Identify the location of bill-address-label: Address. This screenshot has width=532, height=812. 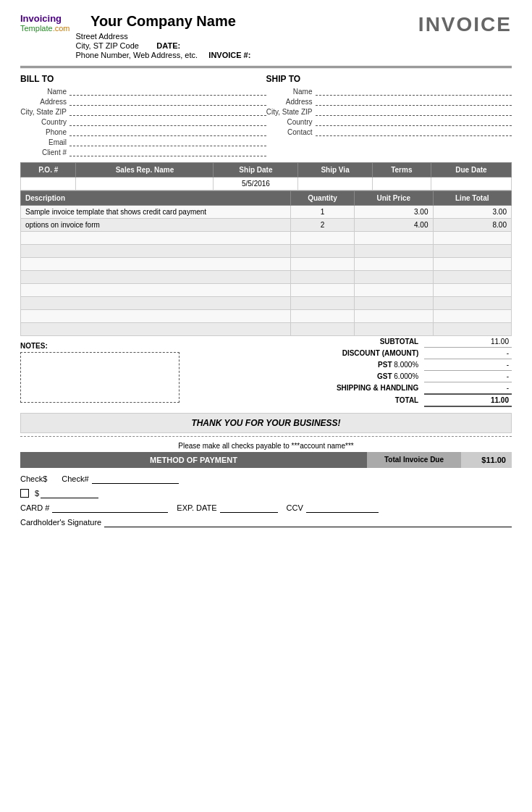
(45, 101).